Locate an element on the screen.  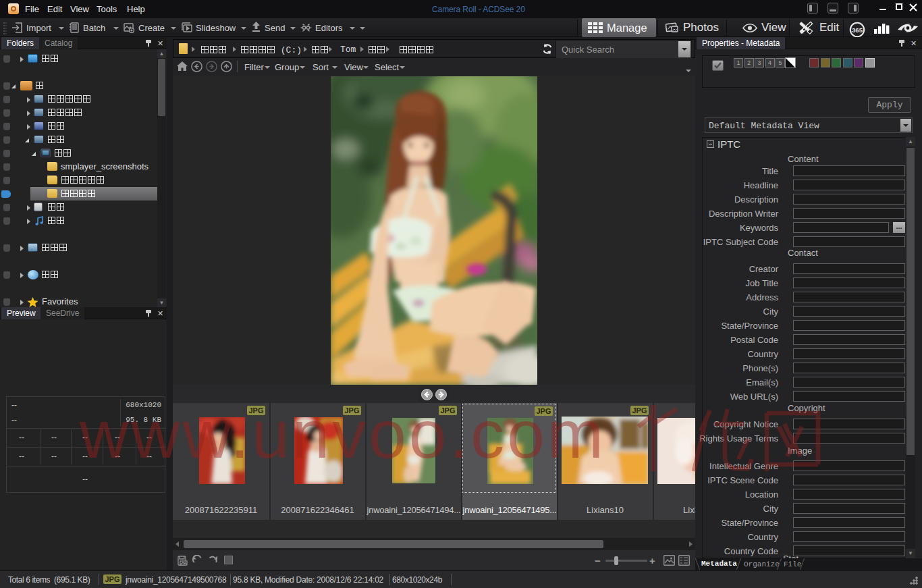
svg-text: 365 is located at coordinates (857, 30).